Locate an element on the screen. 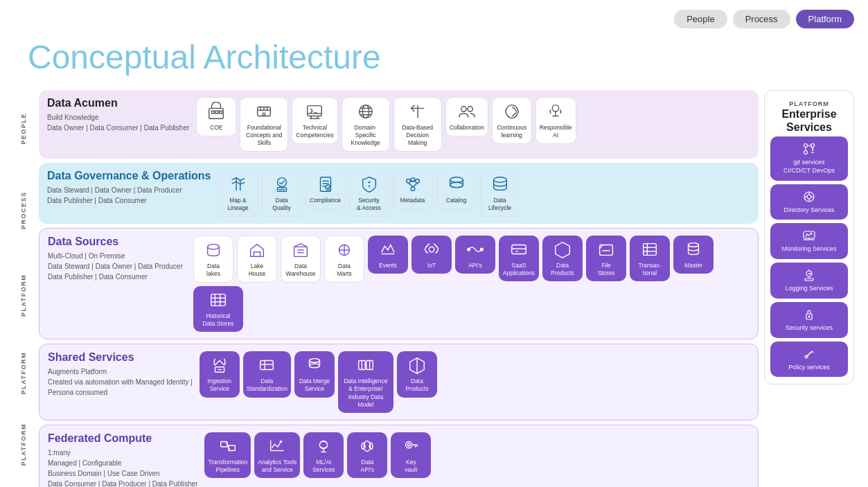  tile-lifecycle-label: DataLifecycle is located at coordinates (500, 204).